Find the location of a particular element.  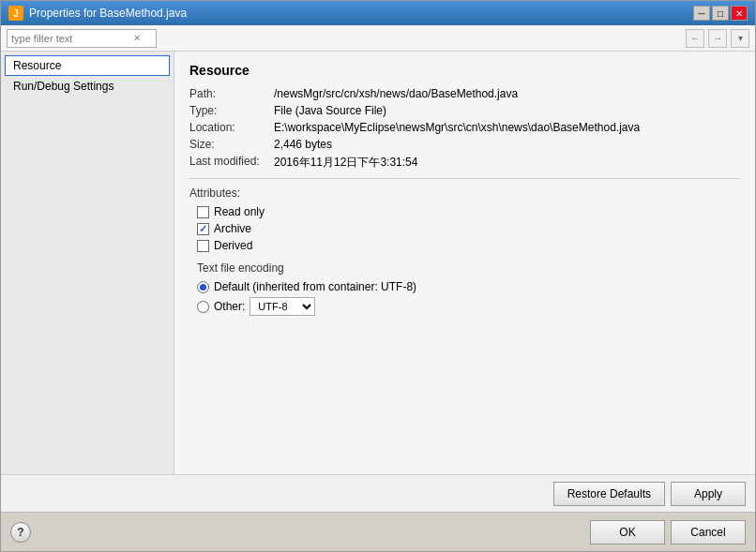

size-row: Size: 2,446 bytes is located at coordinates (465, 144).